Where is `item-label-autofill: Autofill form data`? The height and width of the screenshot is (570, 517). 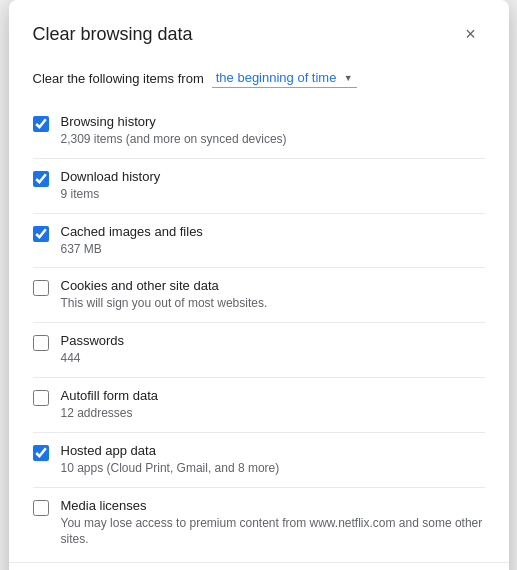 item-label-autofill: Autofill form data is located at coordinates (110, 396).